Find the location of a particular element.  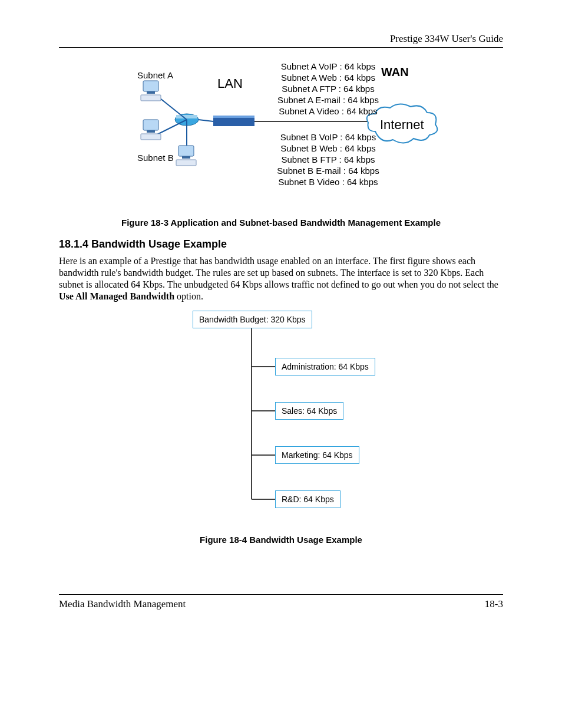

bandwidth-node-box: Administration: 64 Kbps is located at coordinates (325, 367).